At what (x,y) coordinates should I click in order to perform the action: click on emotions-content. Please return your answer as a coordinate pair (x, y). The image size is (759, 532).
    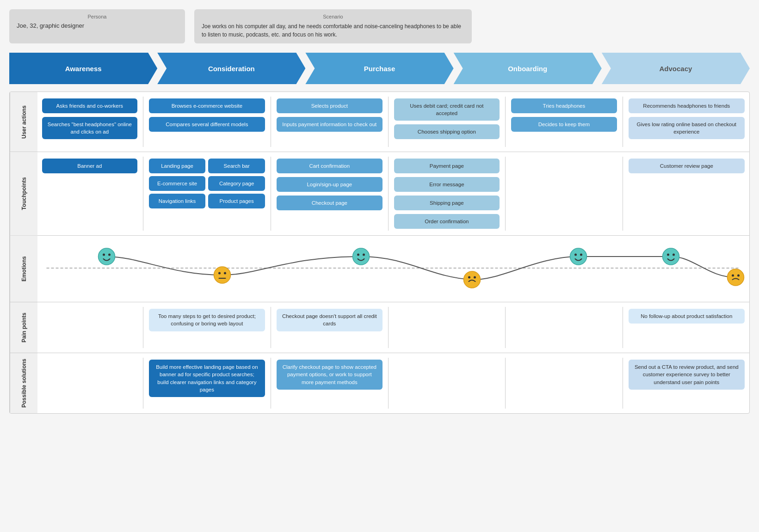
    Looking at the image, I should click on (393, 269).